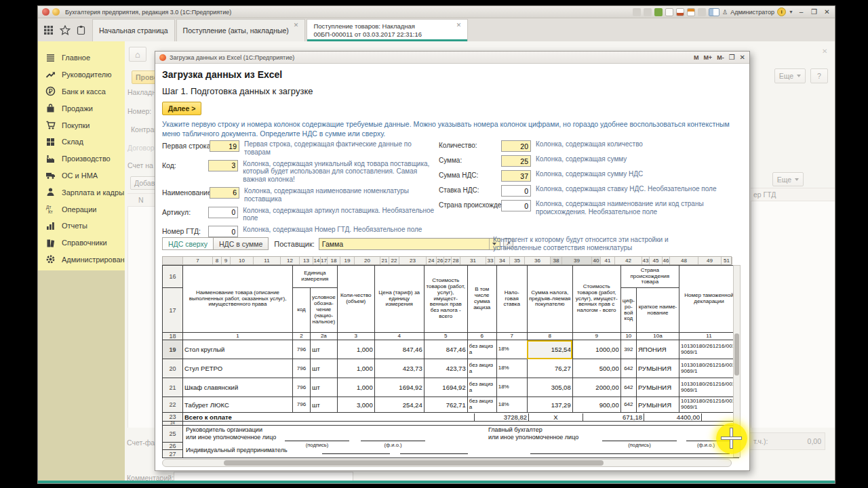 This screenshot has width=868, height=488. I want to click on dialog-maximize-icon: ❐, so click(732, 57).